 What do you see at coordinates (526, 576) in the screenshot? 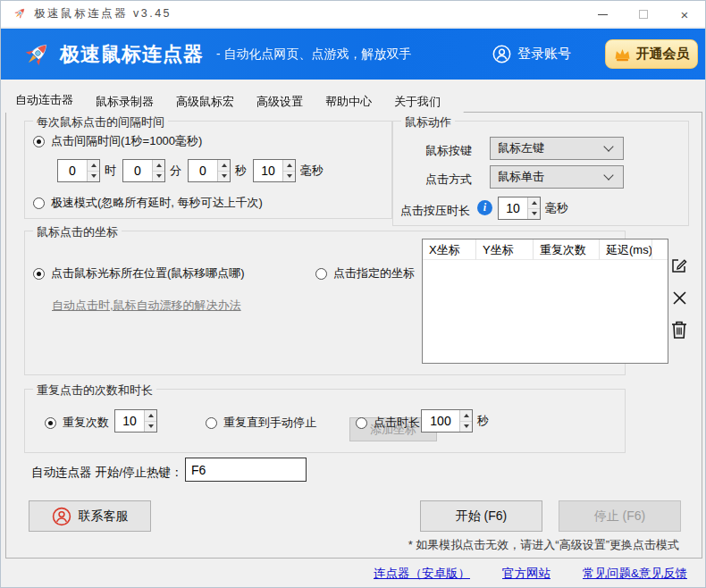
I see `official-website-link: 官方网站` at bounding box center [526, 576].